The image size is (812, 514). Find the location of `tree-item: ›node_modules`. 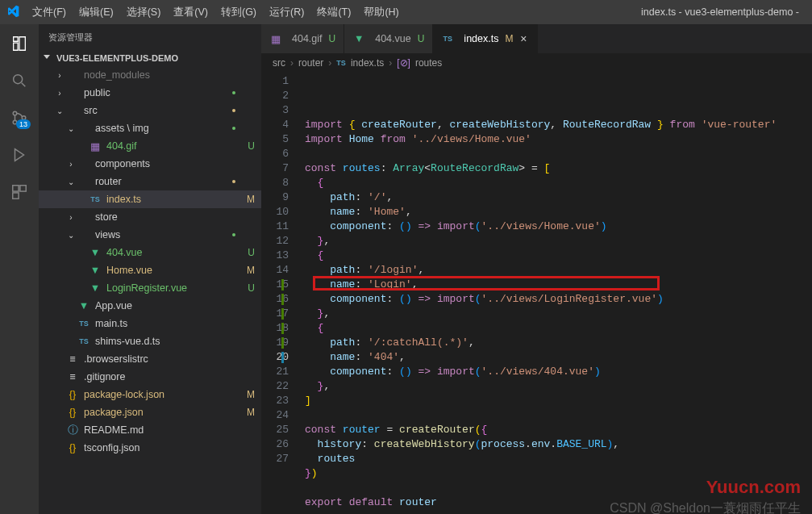

tree-item: ›node_modules is located at coordinates (150, 75).